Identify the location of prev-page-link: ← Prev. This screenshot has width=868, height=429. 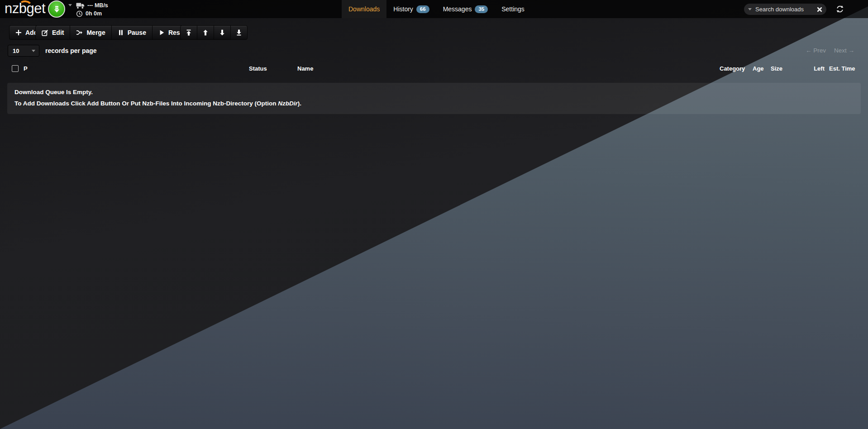
(816, 51).